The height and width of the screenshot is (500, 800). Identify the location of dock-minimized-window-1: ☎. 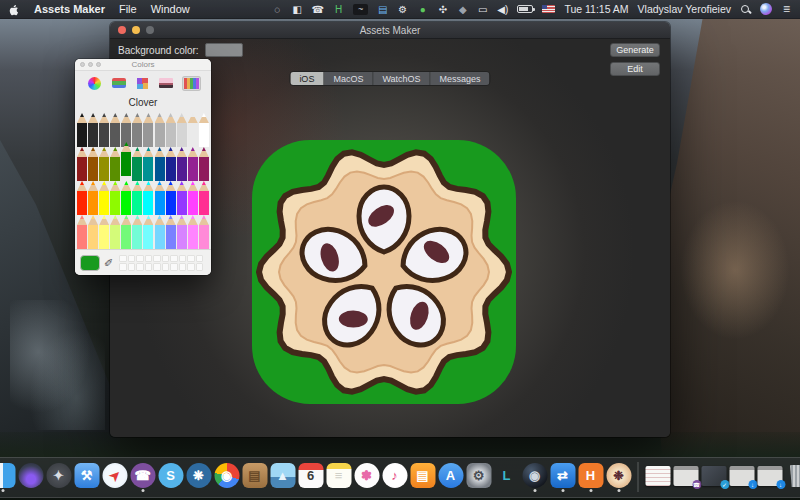
(686, 479).